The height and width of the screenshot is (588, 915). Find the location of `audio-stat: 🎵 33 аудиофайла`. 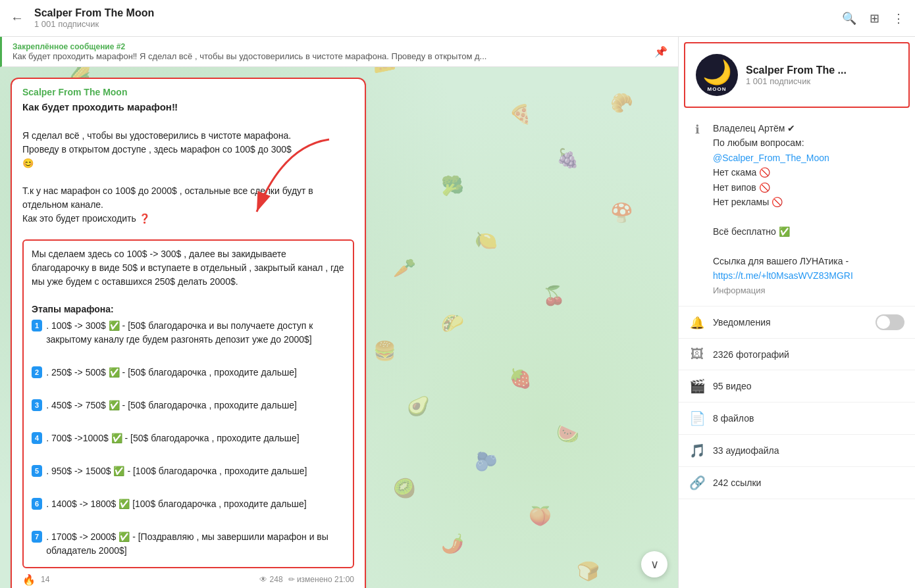

audio-stat: 🎵 33 аудиофайла is located at coordinates (797, 451).